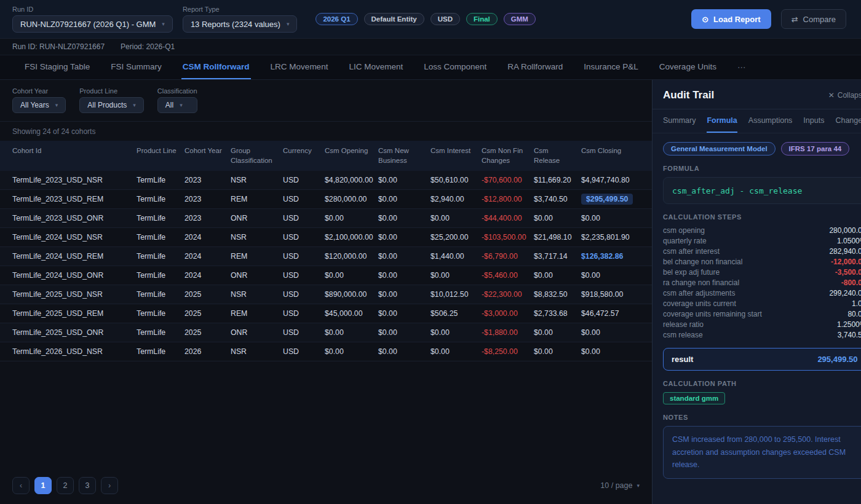 This screenshot has width=861, height=504. I want to click on table-row: TermLife_2023_USD_NSR TermLife 2023 NSR …, so click(326, 181).